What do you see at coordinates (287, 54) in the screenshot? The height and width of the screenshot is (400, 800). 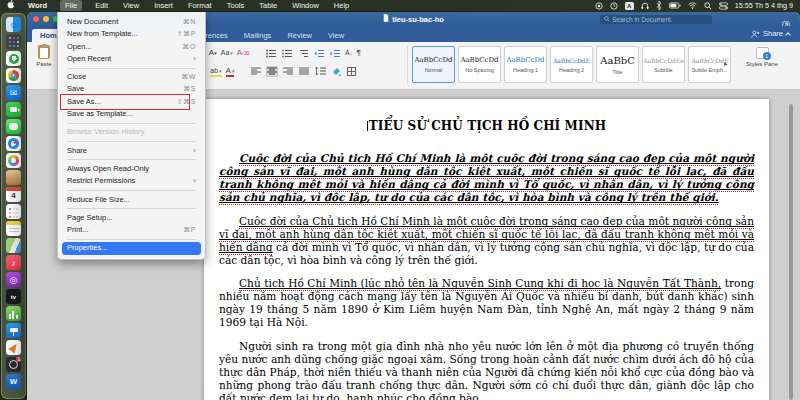 I see `numbering-button` at bounding box center [287, 54].